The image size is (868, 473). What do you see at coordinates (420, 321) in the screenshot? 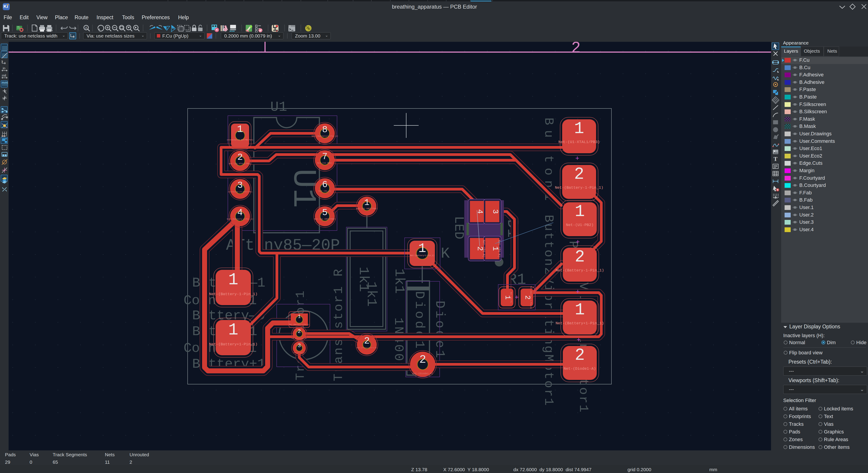
I see `svg-text: Diode1` at bounding box center [420, 321].